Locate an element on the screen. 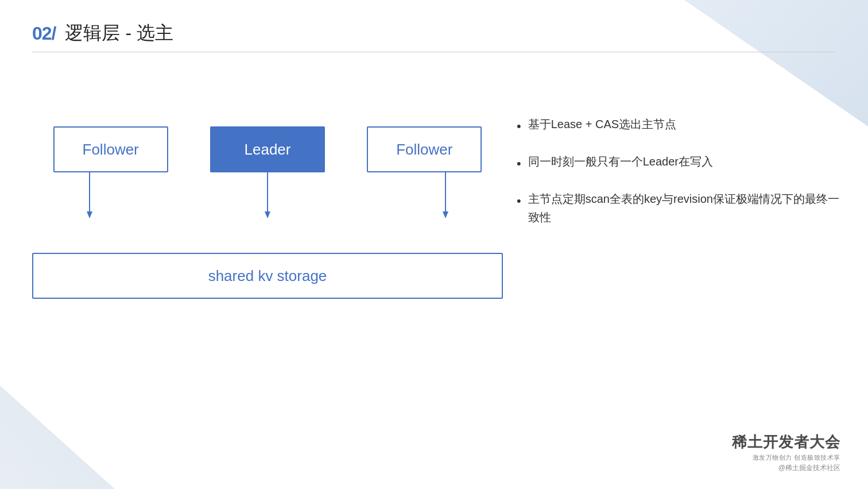 The height and width of the screenshot is (489, 868). logo-handle: @稀土掘金技术社区 is located at coordinates (786, 468).